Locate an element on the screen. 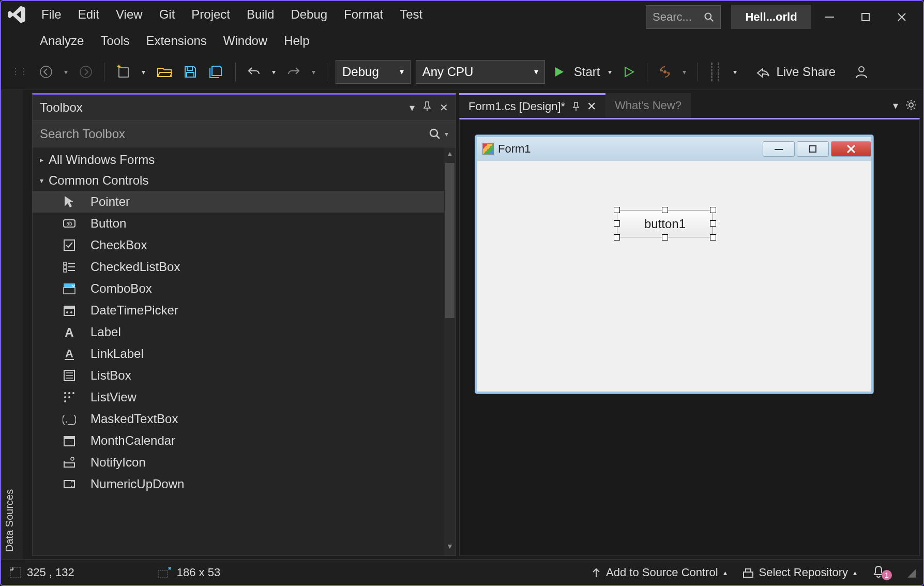 This screenshot has width=924, height=586. toolbox-item-label: ALabel is located at coordinates (244, 332).